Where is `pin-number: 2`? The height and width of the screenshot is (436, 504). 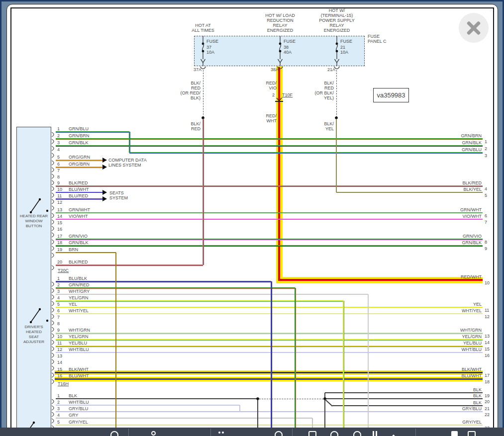 pin-number: 2 is located at coordinates (59, 402).